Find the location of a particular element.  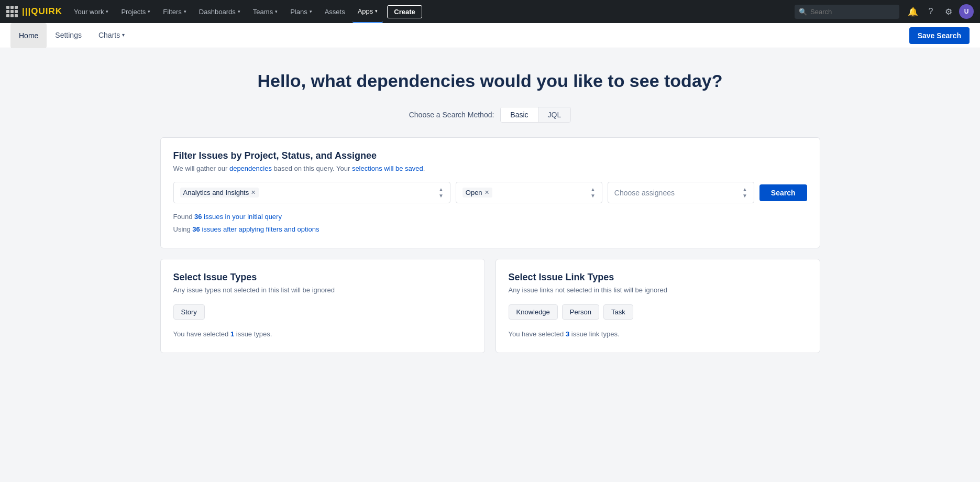

save-search-button: Save Search is located at coordinates (940, 36).